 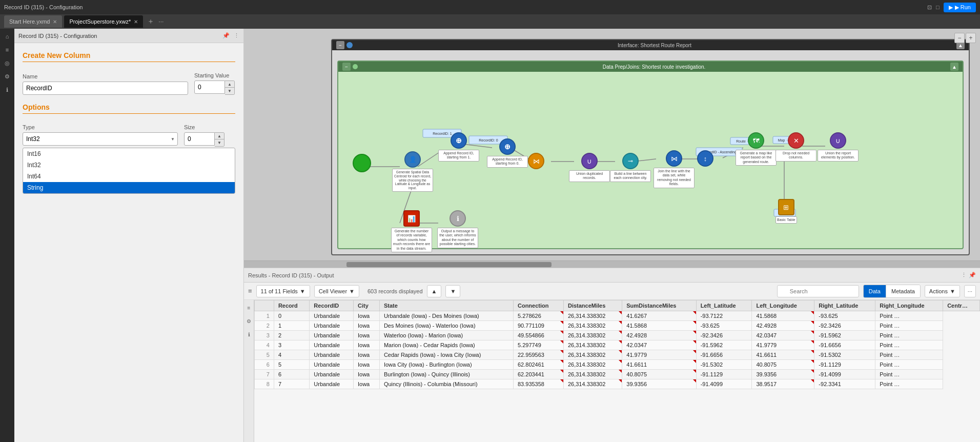 I want to click on wf-node-message: ℹ Output a message to the user, which in…, so click(x=458, y=229).